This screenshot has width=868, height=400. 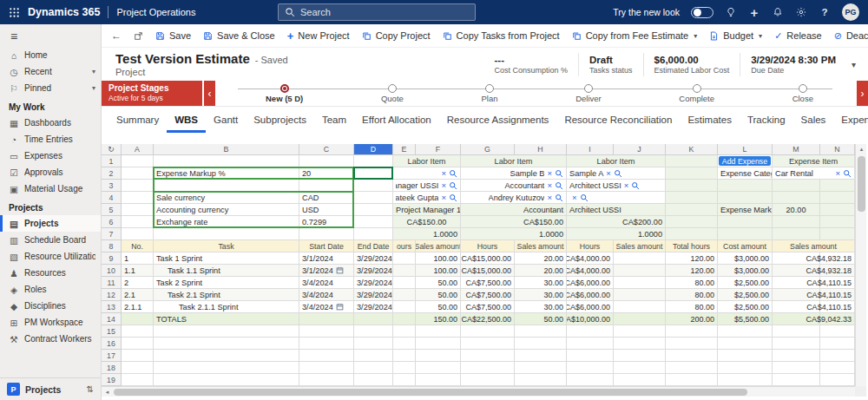 What do you see at coordinates (692, 234) in the screenshot?
I see `grid-cell-K7` at bounding box center [692, 234].